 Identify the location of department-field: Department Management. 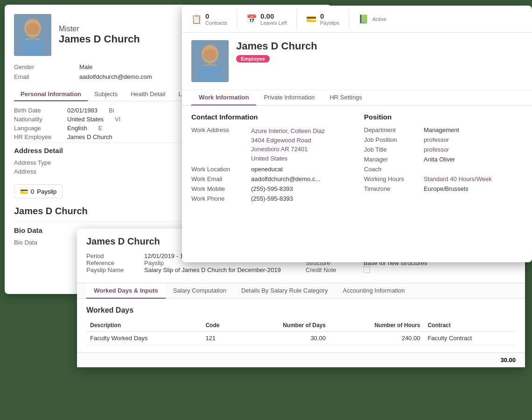
(443, 130).